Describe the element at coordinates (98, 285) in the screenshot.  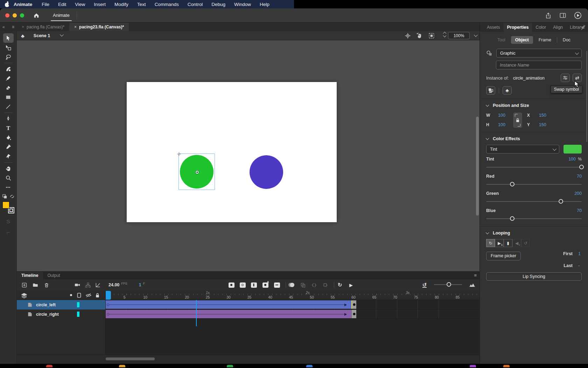
I see `frame-view-graph-icon` at that location.